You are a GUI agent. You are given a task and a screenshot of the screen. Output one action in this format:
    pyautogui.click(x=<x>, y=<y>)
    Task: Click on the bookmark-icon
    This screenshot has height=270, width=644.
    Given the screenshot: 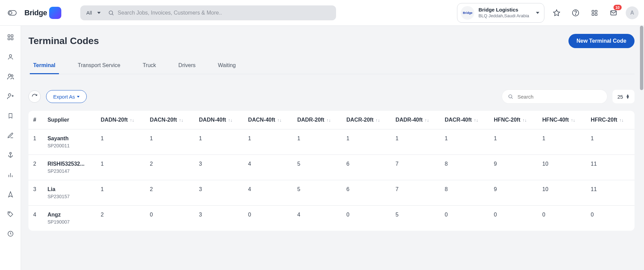 What is the action you would take?
    pyautogui.click(x=11, y=116)
    